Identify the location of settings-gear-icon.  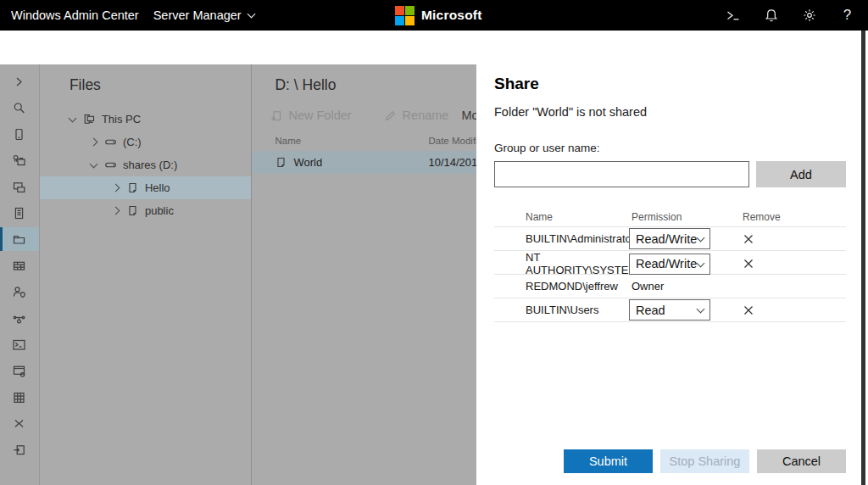
(809, 15).